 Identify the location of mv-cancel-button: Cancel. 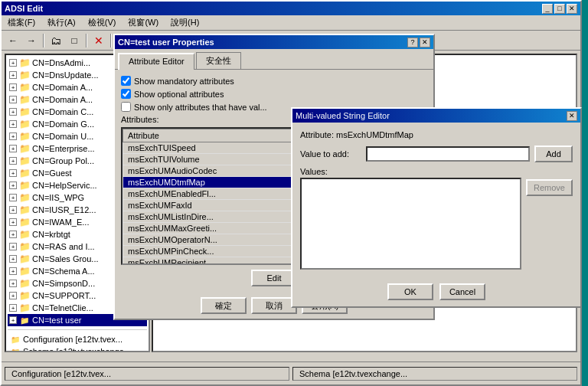
(462, 292).